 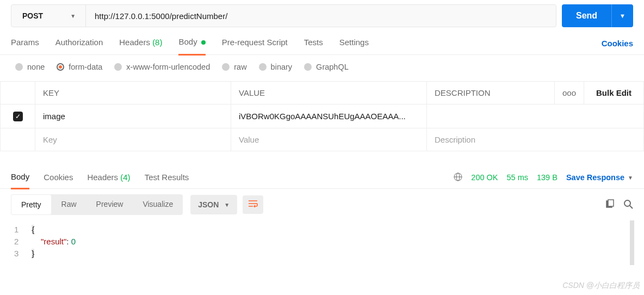 I want to click on resp-tab-headers-label: Headers, so click(x=102, y=177).